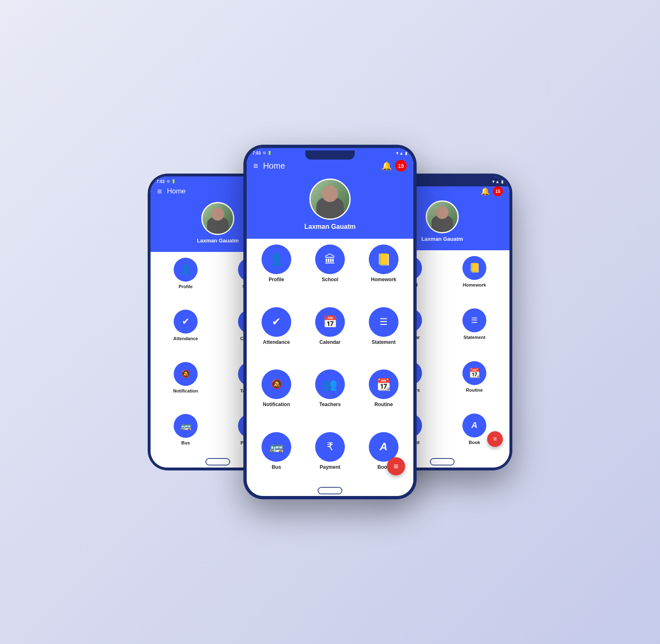  I want to click on notification-bell-right: 🔔, so click(485, 191).